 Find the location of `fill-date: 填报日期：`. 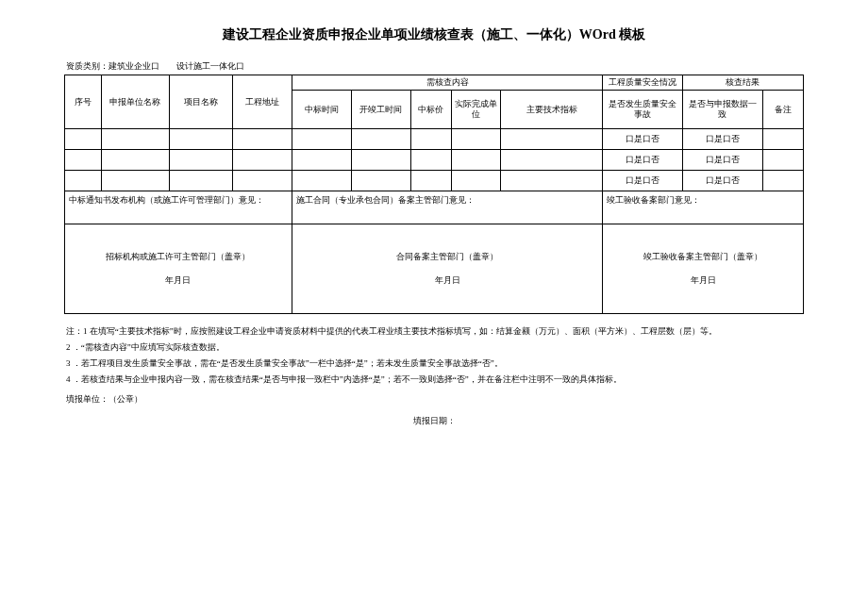

fill-date: 填报日期： is located at coordinates (434, 421).